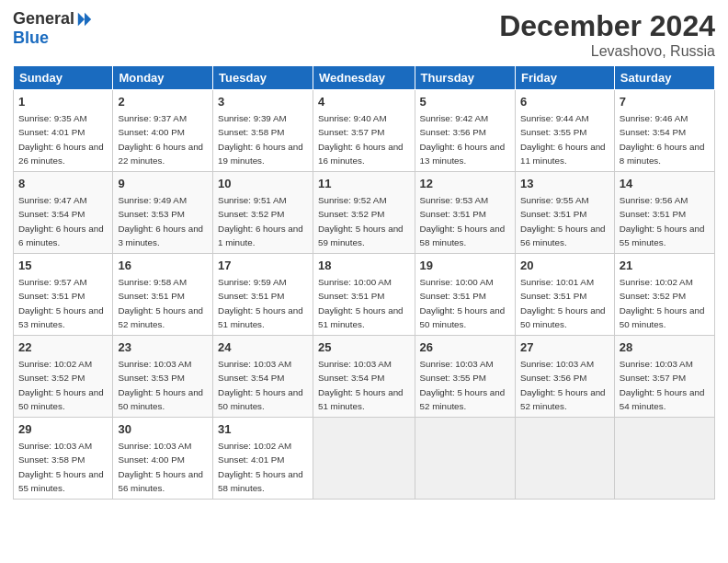 This screenshot has height=563, width=728. Describe the element at coordinates (61, 467) in the screenshot. I see `day-info: Sunrise: 10:03 AMSunset: 3:58 PMDaylight…` at that location.